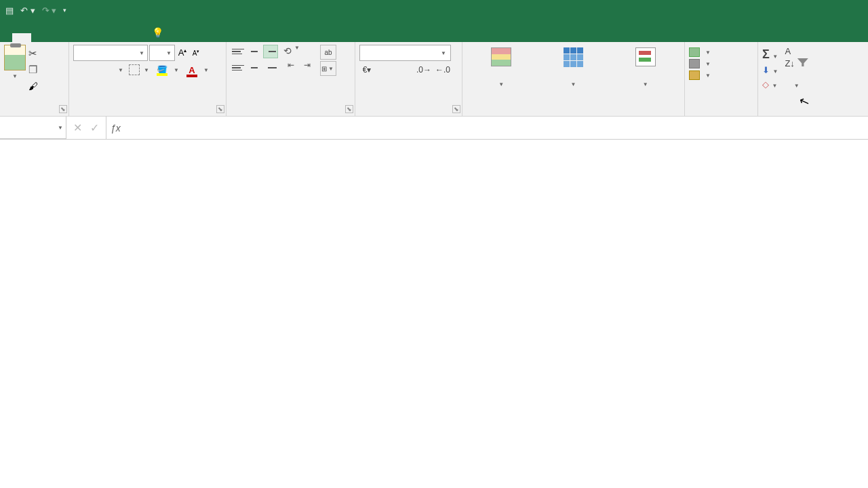  I want to click on group-label-font, so click(148, 114).